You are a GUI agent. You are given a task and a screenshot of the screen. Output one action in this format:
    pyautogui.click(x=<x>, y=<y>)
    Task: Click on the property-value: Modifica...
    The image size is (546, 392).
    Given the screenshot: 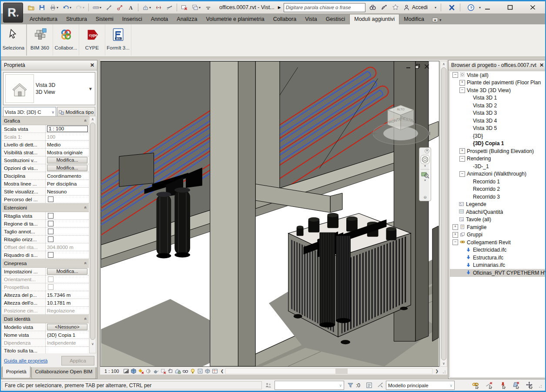 What is the action you would take?
    pyautogui.click(x=67, y=168)
    